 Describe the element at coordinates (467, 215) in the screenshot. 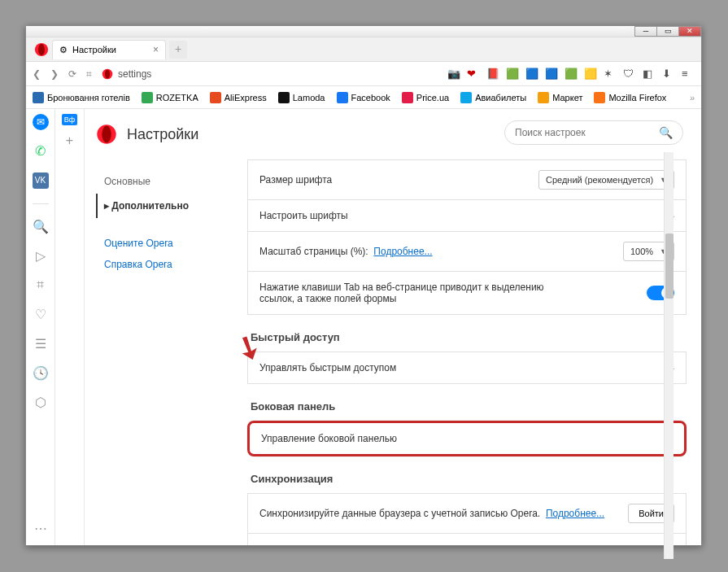

I see `row-customize-fonts: Настроить шрифты ▶` at that location.